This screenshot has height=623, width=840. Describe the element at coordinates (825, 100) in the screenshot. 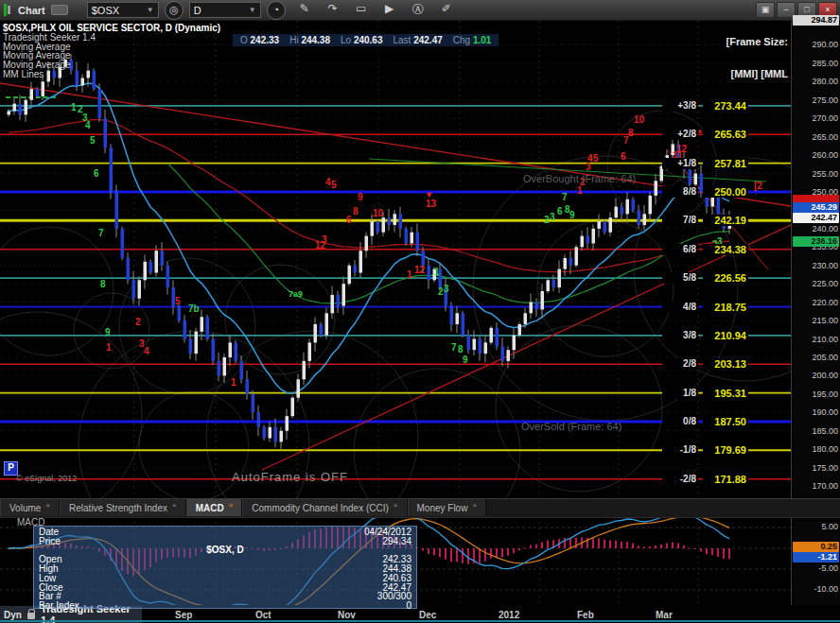

I see `axis-tick-275: 275.00` at that location.